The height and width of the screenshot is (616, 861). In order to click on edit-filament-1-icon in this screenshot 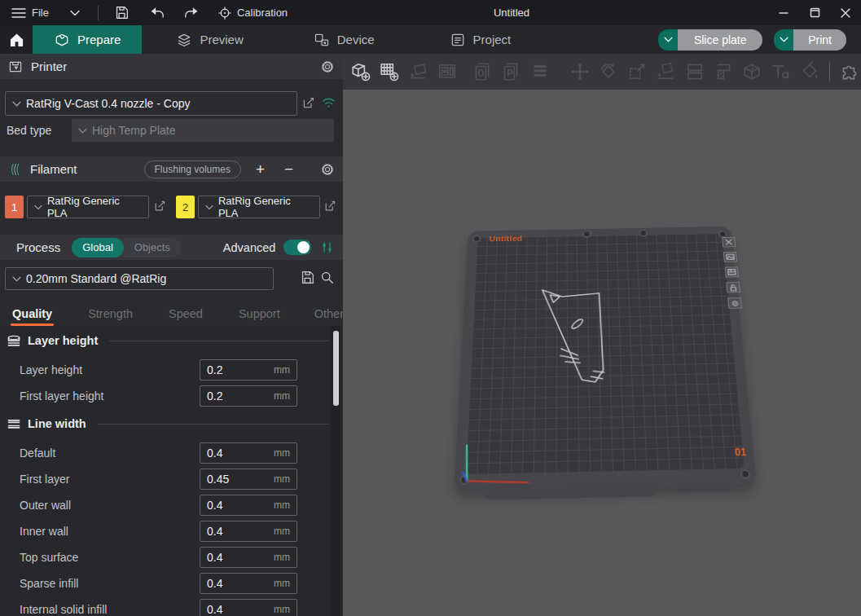, I will do `click(160, 206)`.